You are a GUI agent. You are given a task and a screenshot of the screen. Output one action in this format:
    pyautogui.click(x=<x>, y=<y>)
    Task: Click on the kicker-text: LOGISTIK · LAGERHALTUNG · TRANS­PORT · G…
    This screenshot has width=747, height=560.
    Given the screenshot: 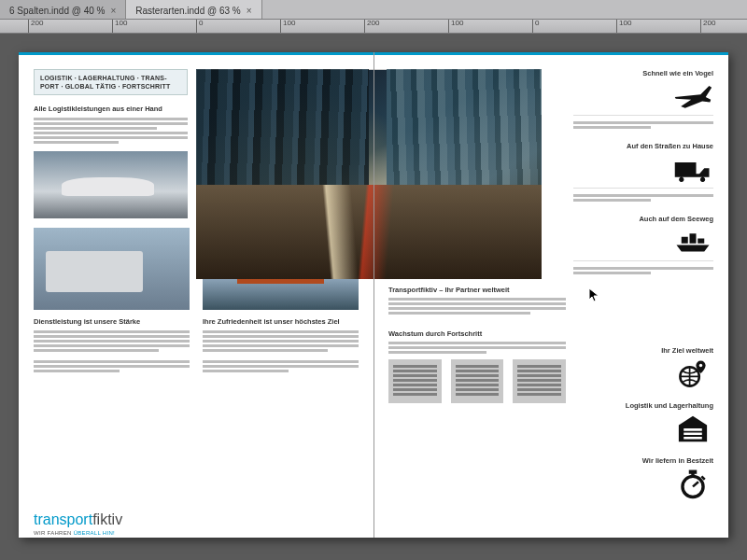 What is the action you would take?
    pyautogui.click(x=105, y=82)
    